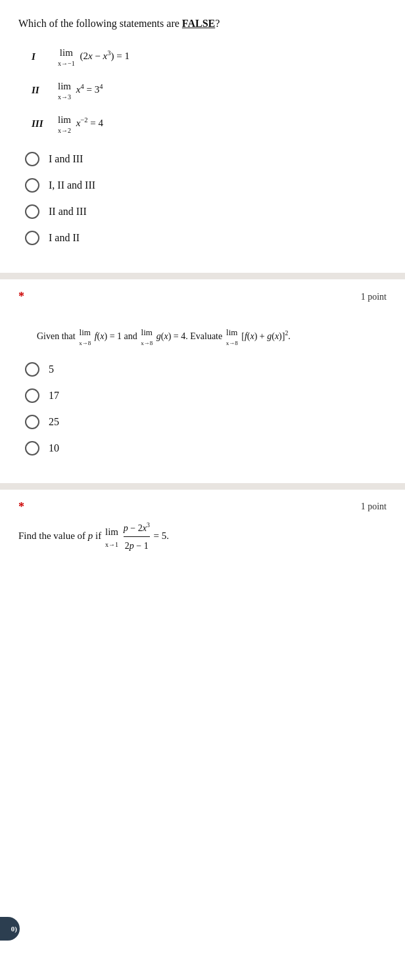 Image resolution: width=405 pixels, height=980 pixels. Describe the element at coordinates (64, 238) in the screenshot. I see `q1-option-4-label: I and II` at that location.